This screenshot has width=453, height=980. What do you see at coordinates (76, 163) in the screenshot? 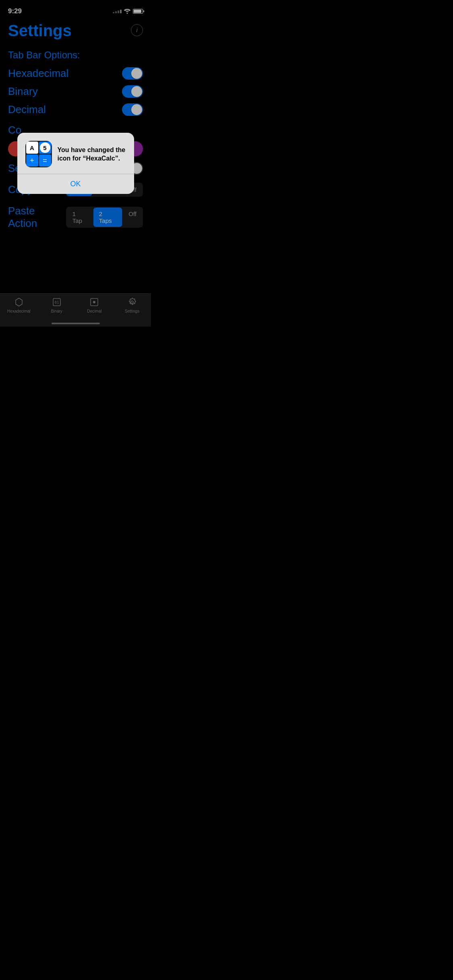
I see `modal-overlay: A 5 + = You have changed the icon for “H…` at bounding box center [76, 163].